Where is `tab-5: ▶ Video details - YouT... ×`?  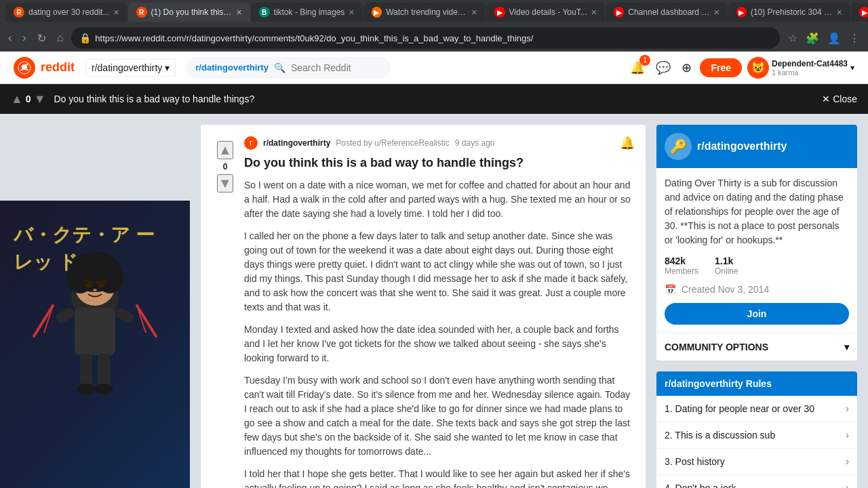 tab-5: ▶ Video details - YouT... × is located at coordinates (545, 12).